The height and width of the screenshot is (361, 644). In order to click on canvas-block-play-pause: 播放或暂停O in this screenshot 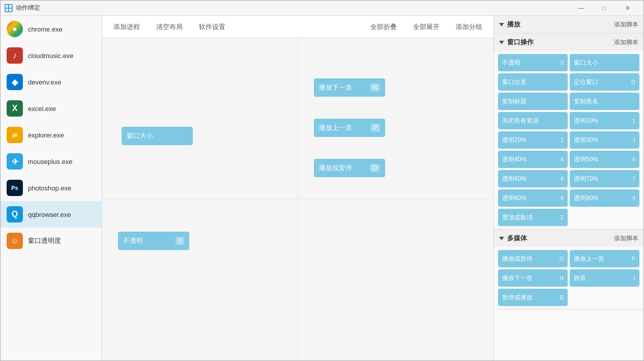, I will do `click(349, 168)`.